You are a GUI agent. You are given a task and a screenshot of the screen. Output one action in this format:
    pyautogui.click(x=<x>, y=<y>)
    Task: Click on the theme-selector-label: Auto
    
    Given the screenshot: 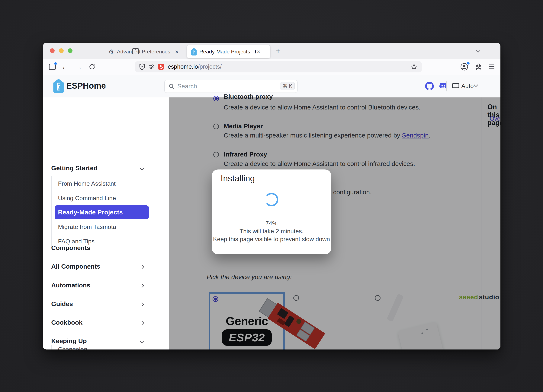 What is the action you would take?
    pyautogui.click(x=468, y=86)
    